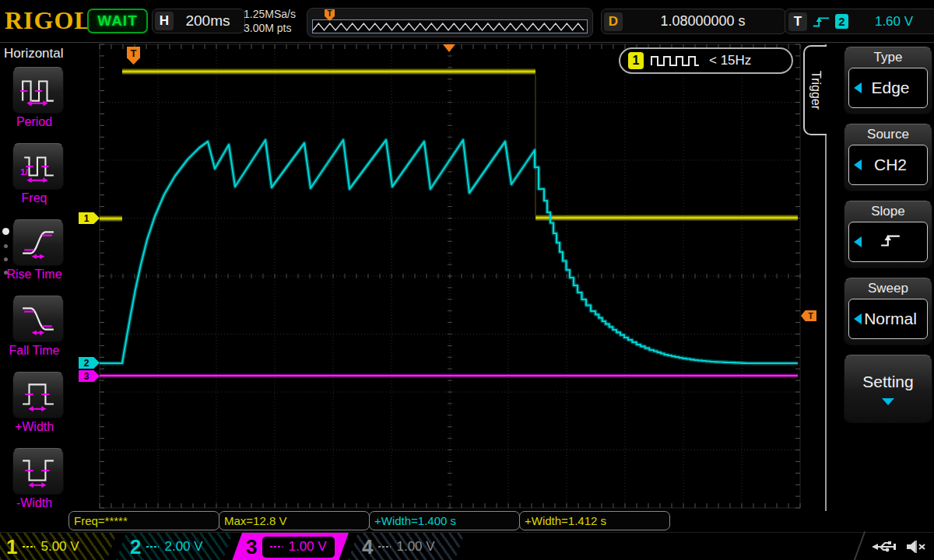  Describe the element at coordinates (298, 548) in the screenshot. I see `channel3-inner: 1.00 V` at that location.